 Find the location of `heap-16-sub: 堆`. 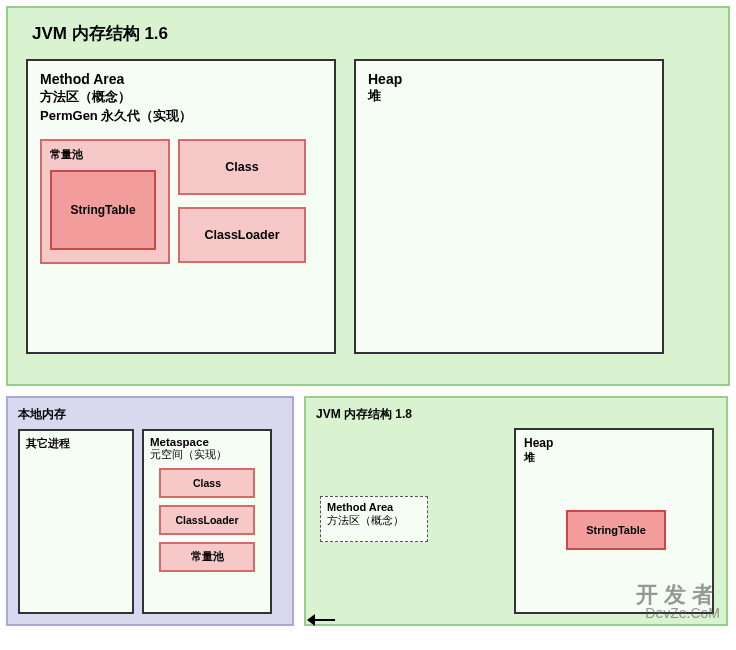

heap-16-sub: 堆 is located at coordinates (509, 96).